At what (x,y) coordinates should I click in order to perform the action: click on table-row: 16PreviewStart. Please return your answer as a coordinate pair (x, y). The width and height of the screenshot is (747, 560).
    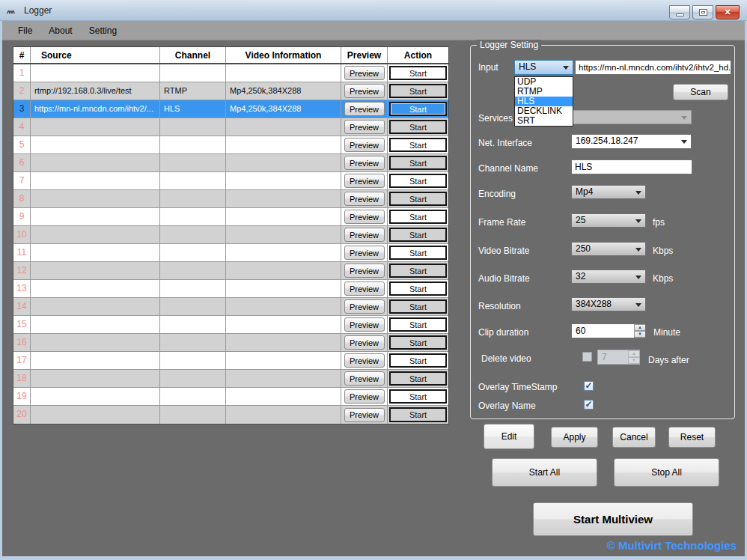
    Looking at the image, I should click on (231, 343).